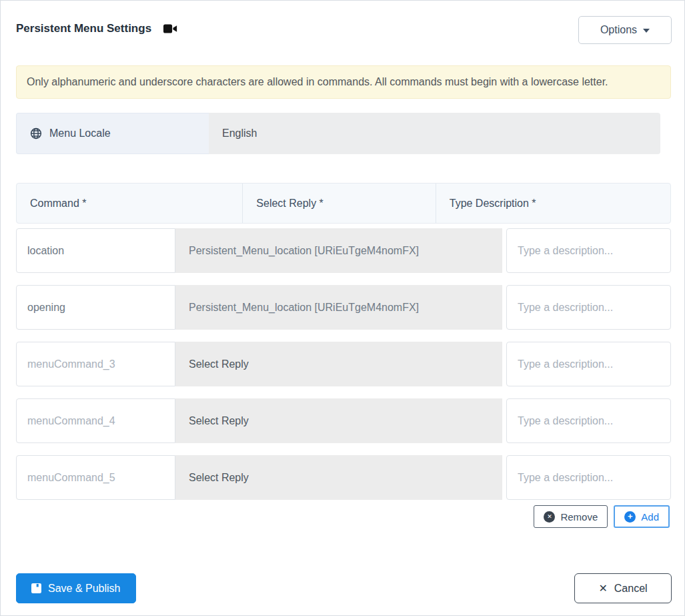 This screenshot has height=616, width=685. Describe the element at coordinates (650, 517) in the screenshot. I see `add-button-label: Add` at that location.